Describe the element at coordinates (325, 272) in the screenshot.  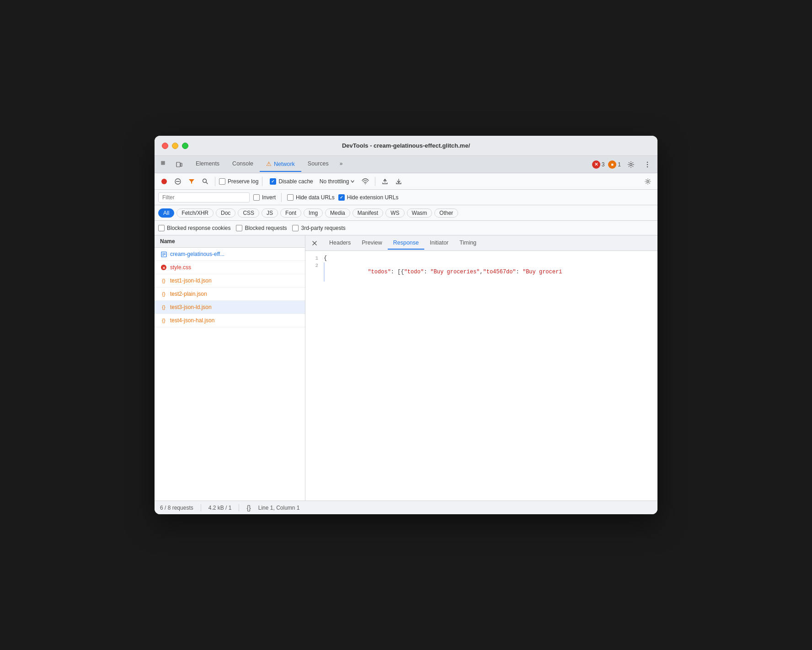
I see `line-indent` at that location.